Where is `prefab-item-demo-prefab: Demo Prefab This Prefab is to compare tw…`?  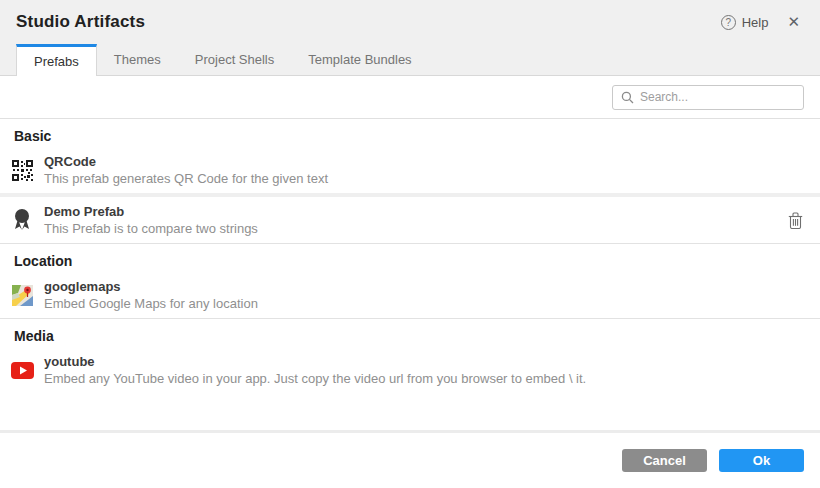
prefab-item-demo-prefab: Demo Prefab This Prefab is to compare tw… is located at coordinates (410, 220).